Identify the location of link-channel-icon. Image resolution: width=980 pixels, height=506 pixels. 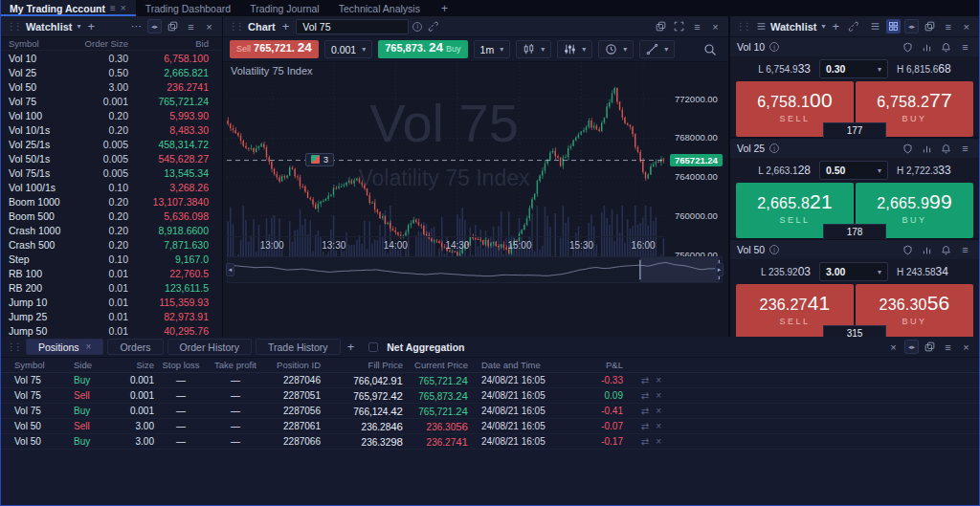
(433, 27).